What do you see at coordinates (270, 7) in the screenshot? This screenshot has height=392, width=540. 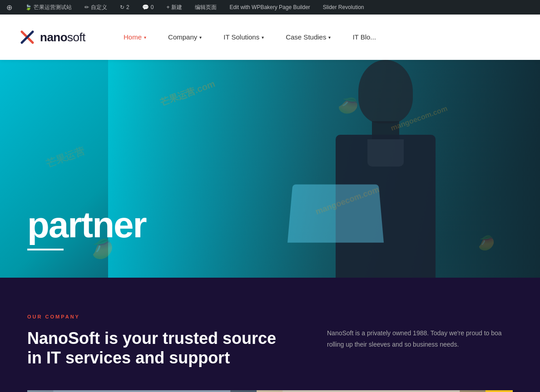 I see `wpbakery-label: Edit with WPBakery Page Builder` at bounding box center [270, 7].